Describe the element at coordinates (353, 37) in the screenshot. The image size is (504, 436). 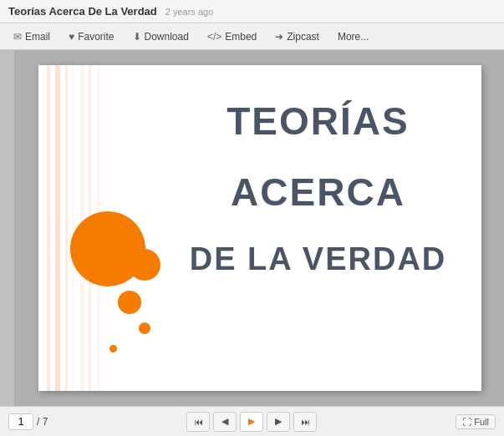
I see `more-button: More...` at that location.